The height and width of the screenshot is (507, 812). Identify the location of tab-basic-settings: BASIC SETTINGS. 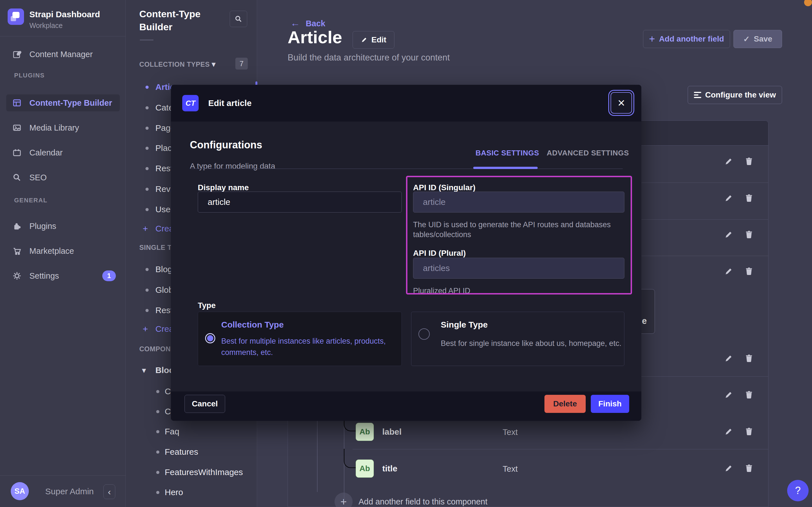
(507, 153).